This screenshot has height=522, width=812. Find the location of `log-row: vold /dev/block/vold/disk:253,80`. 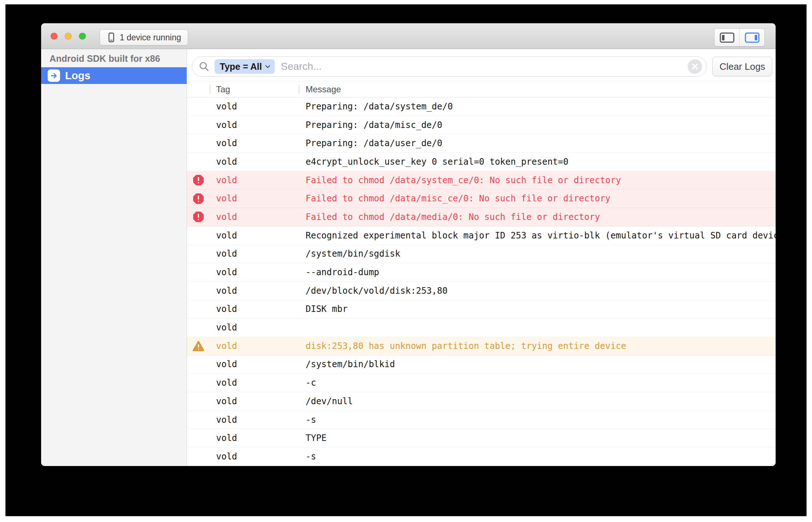

log-row: vold /dev/block/vold/disk:253,80 is located at coordinates (481, 291).